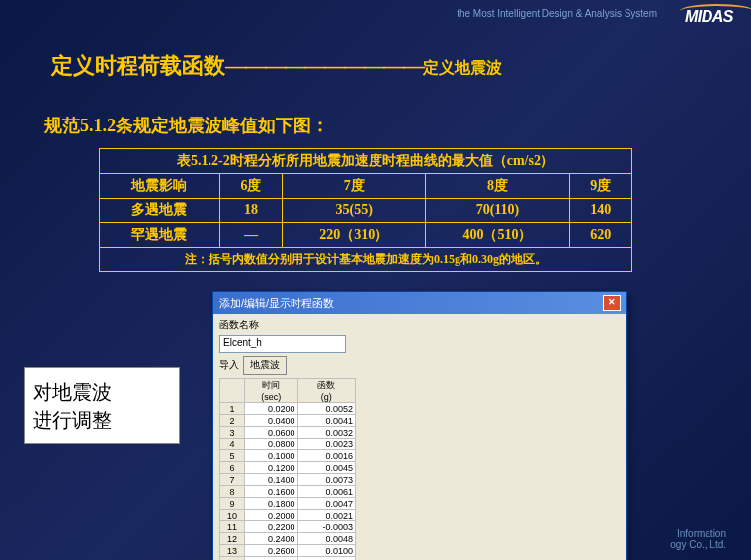  What do you see at coordinates (160, 186) in the screenshot?
I see `th: 地震影响` at bounding box center [160, 186].